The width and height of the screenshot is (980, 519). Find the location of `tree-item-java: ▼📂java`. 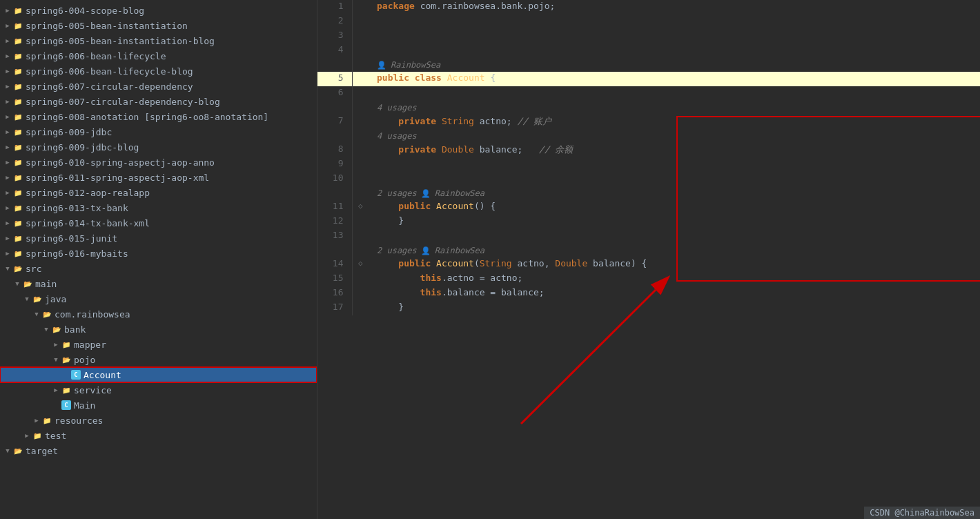

tree-item-java: ▼📂java is located at coordinates (159, 299).